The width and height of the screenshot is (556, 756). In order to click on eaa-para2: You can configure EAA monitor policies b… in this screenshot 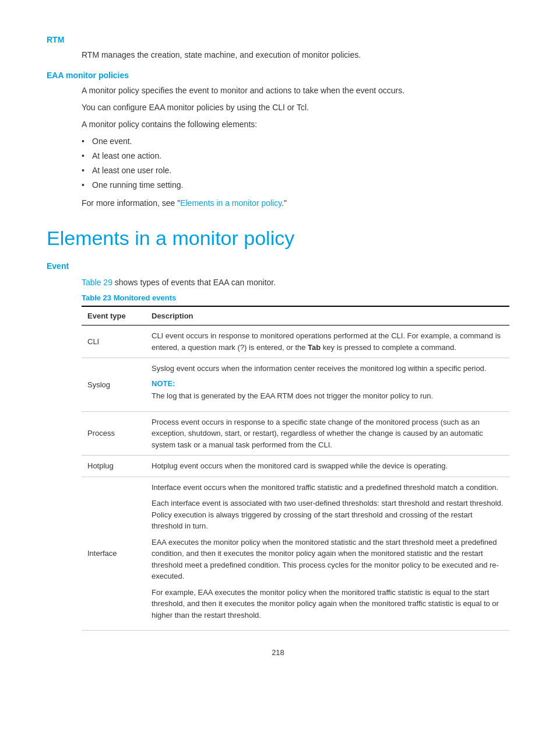, I will do `click(295, 107)`.